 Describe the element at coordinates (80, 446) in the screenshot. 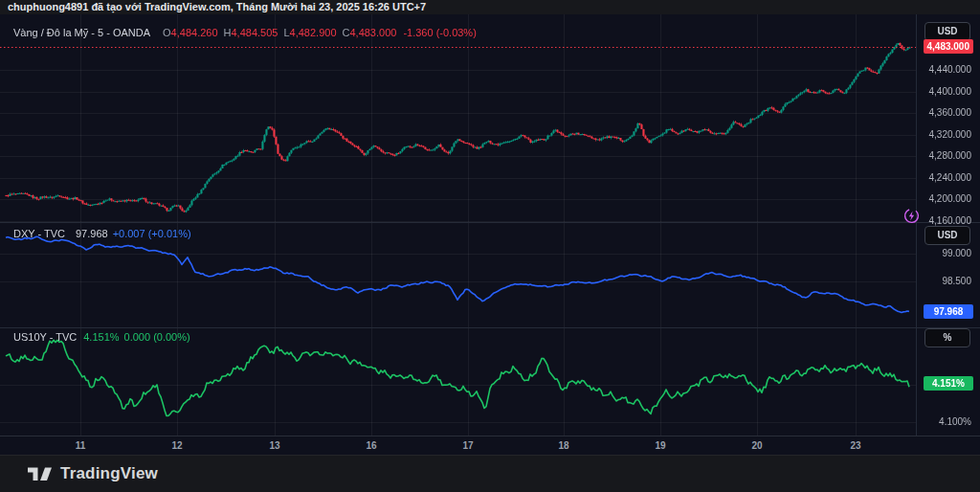

I see `time-axis-label: 11` at that location.